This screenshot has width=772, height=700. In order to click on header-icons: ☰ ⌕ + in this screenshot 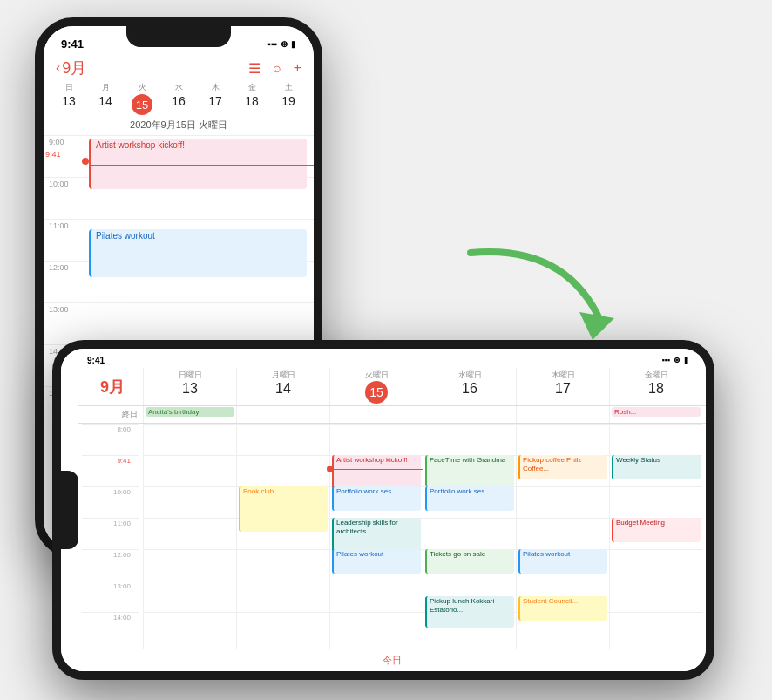, I will do `click(275, 68)`.